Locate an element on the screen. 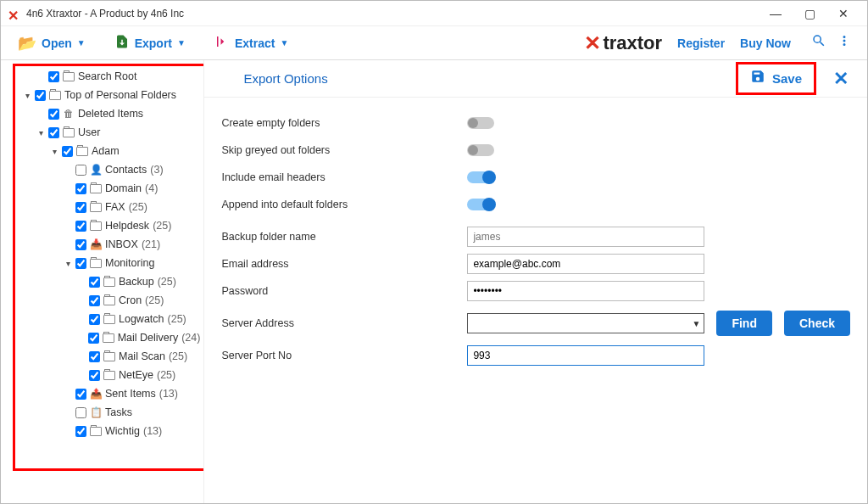  tree-label: INBOX is located at coordinates (122, 244).